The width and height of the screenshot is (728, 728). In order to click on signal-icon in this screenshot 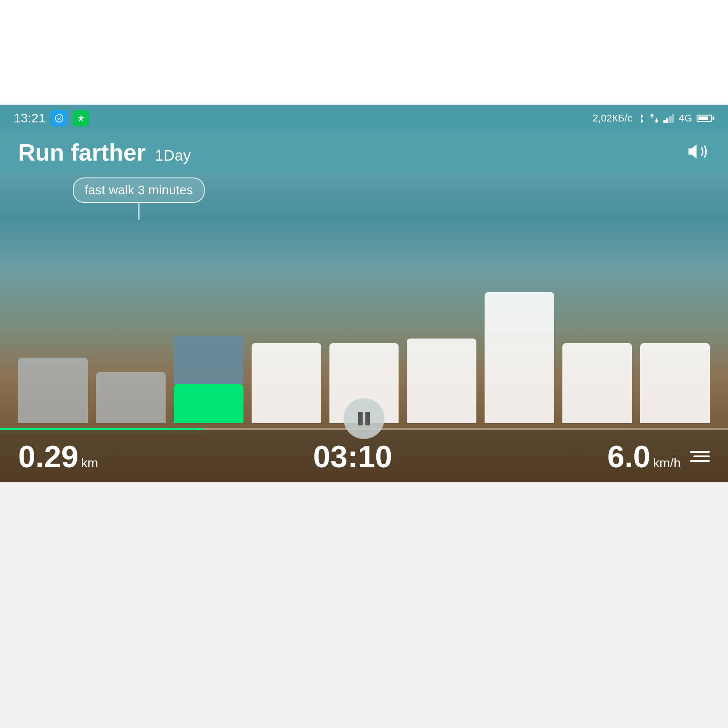, I will do `click(669, 118)`.